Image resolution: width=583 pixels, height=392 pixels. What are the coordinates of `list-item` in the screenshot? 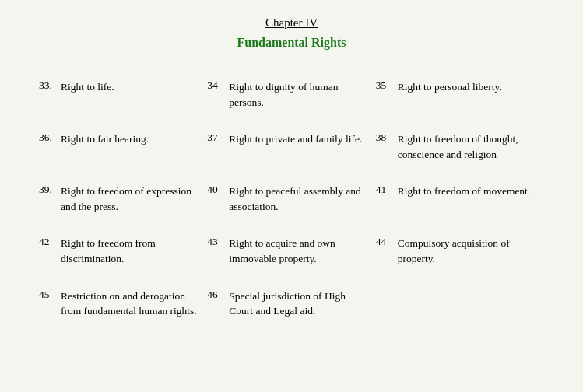 It's located at (460, 303).